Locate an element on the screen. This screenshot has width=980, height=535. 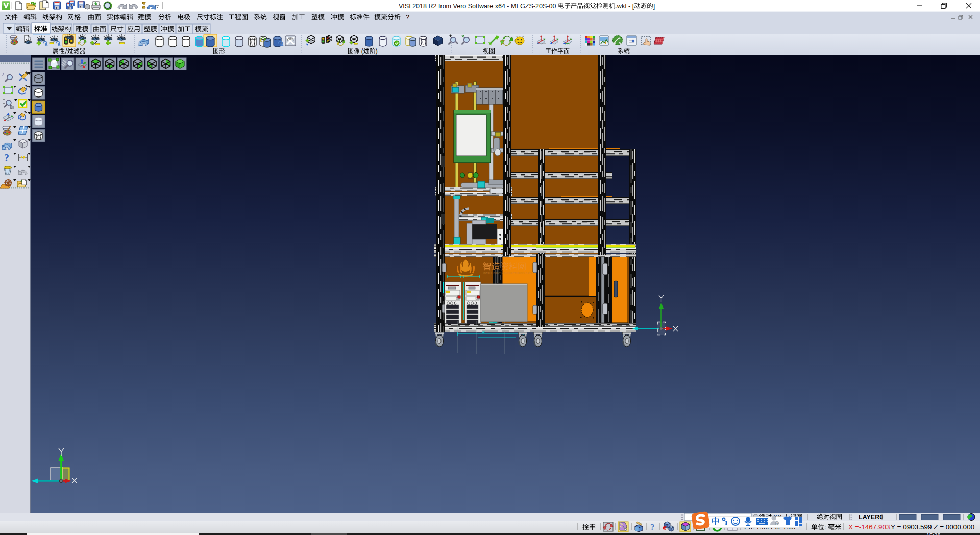
svg-text: INTELLIGENT MANUFACTURING DATA is located at coordinates (508, 274).